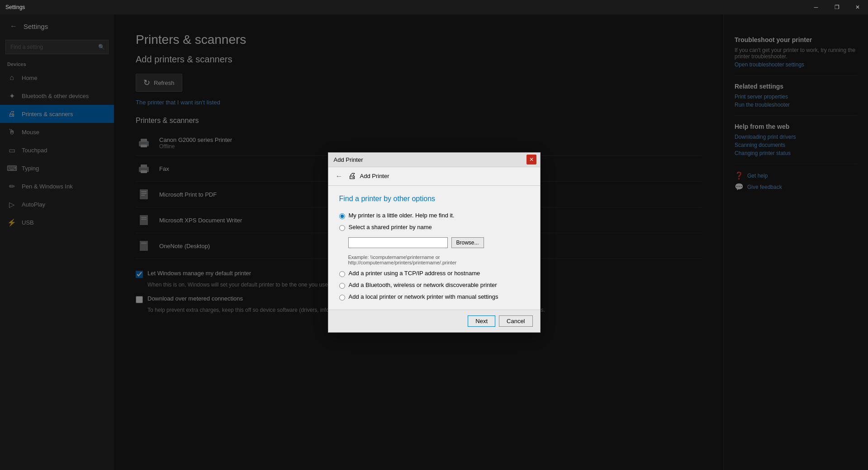 The width and height of the screenshot is (868, 470). What do you see at coordinates (348, 160) in the screenshot?
I see `modal-title-text: Add Printer` at bounding box center [348, 160].